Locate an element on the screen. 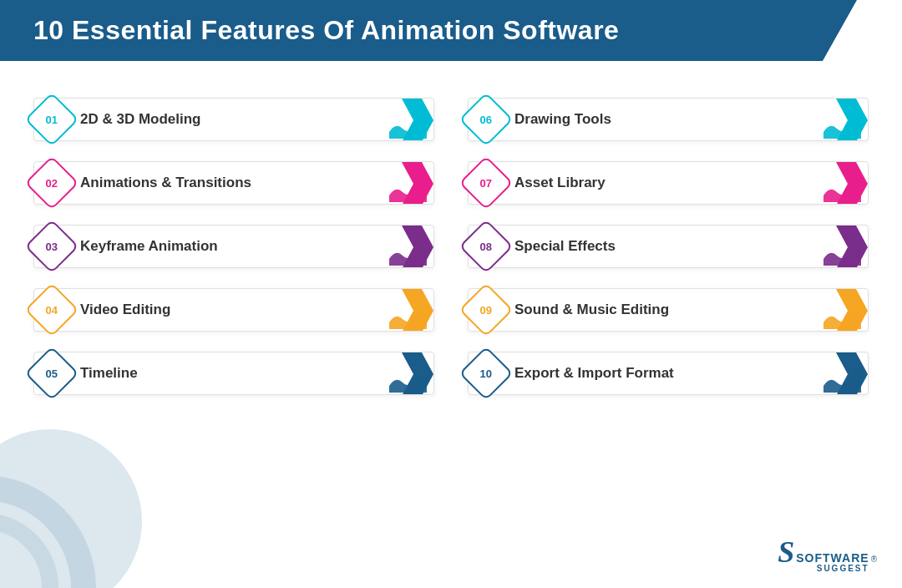 Image resolution: width=902 pixels, height=588 pixels. diamond-badge-07: 07 is located at coordinates (486, 183).